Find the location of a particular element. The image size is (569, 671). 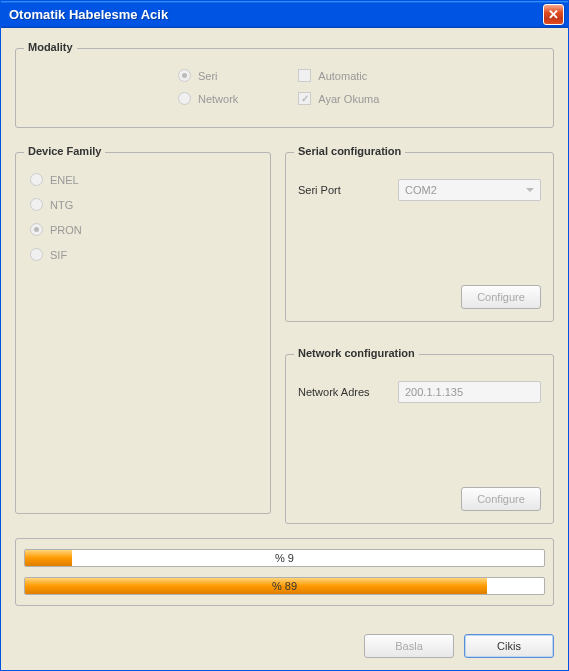

seri-port-combo: COM2 is located at coordinates (470, 190).